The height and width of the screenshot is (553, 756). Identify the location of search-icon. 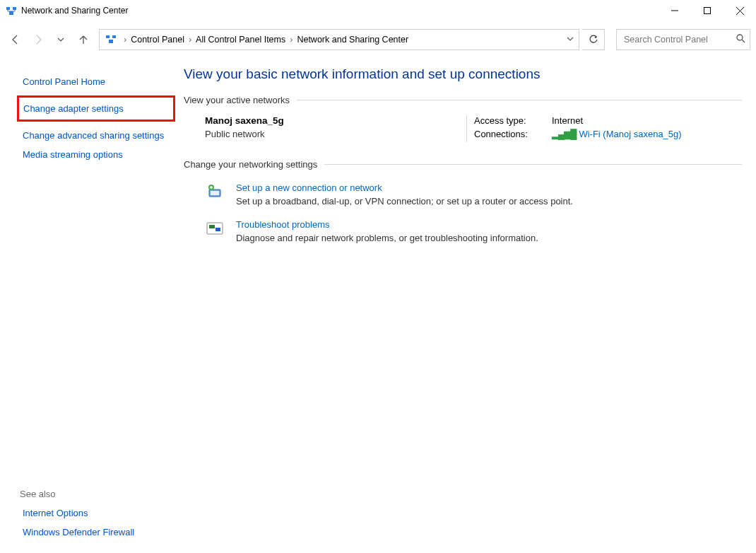
(740, 40).